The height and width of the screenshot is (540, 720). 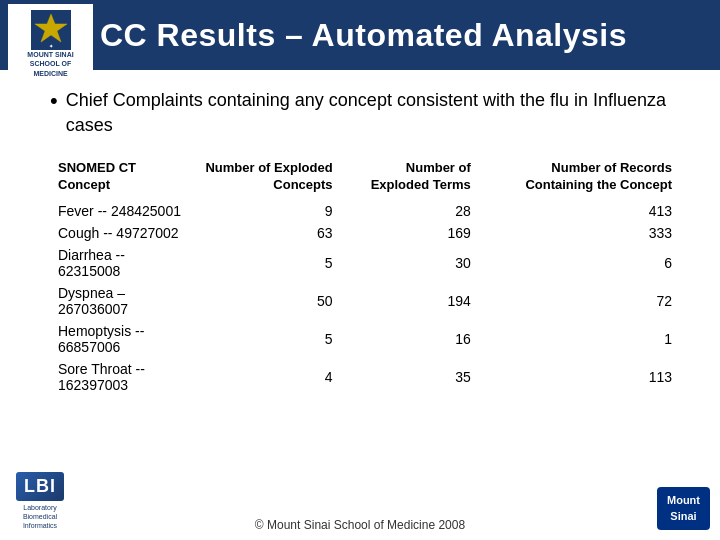 I want to click on page-title: CC Results – Automated Analysis, so click(x=364, y=36).